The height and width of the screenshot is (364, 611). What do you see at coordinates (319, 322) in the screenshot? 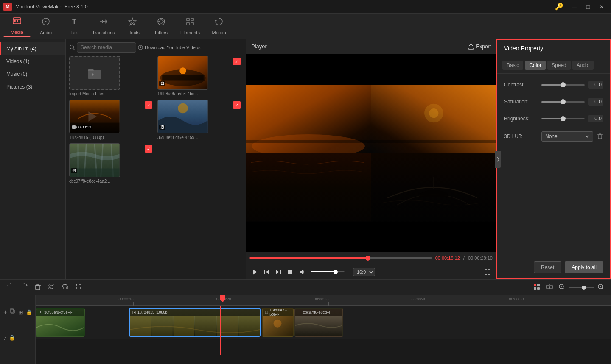
I see `clip-cbc97ff8: cbc97ff8-e8cd-4` at bounding box center [319, 322].